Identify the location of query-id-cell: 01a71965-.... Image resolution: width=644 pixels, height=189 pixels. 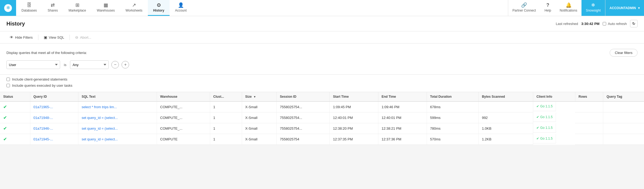
(54, 107).